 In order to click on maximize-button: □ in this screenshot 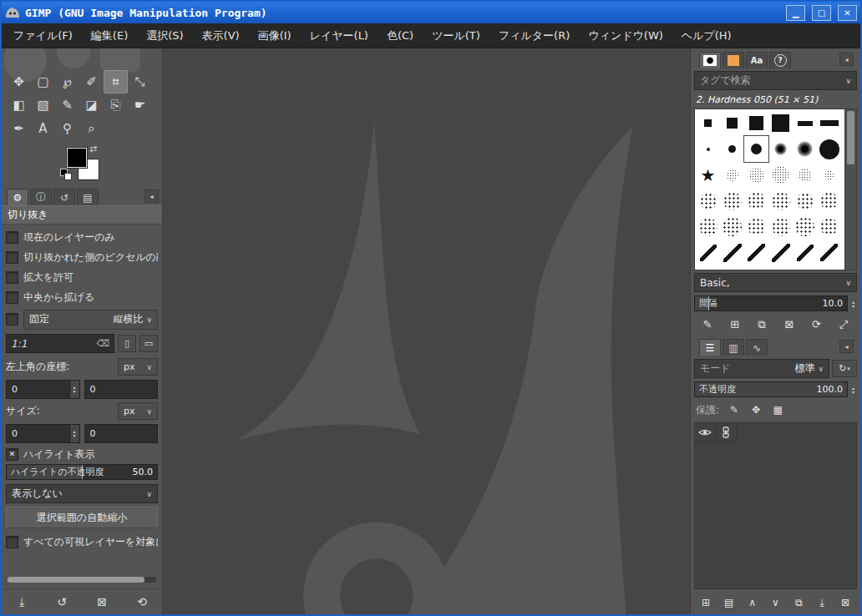, I will do `click(822, 13)`.